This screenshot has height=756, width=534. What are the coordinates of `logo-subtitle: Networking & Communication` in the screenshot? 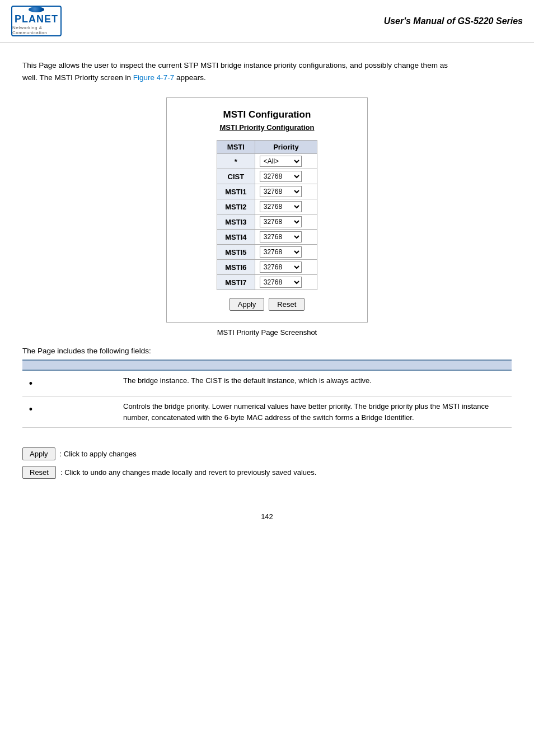 It's located at (36, 30).